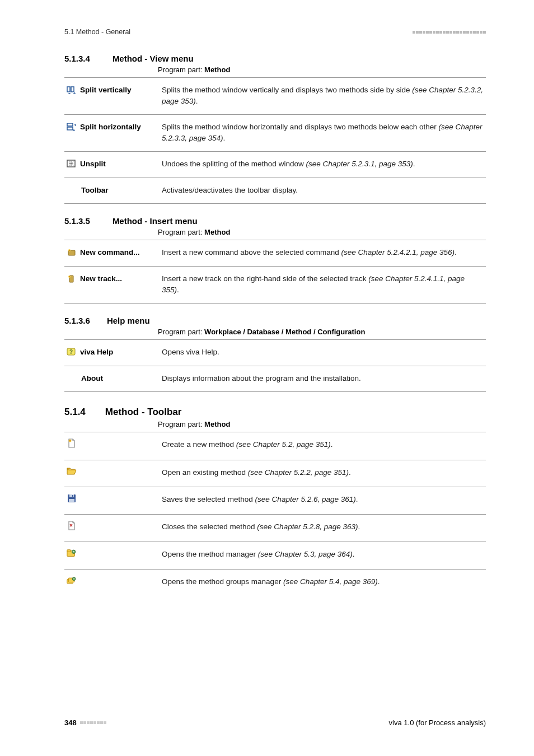  What do you see at coordinates (77, 221) in the screenshot?
I see `section-number: 5.1.3.5` at bounding box center [77, 221].